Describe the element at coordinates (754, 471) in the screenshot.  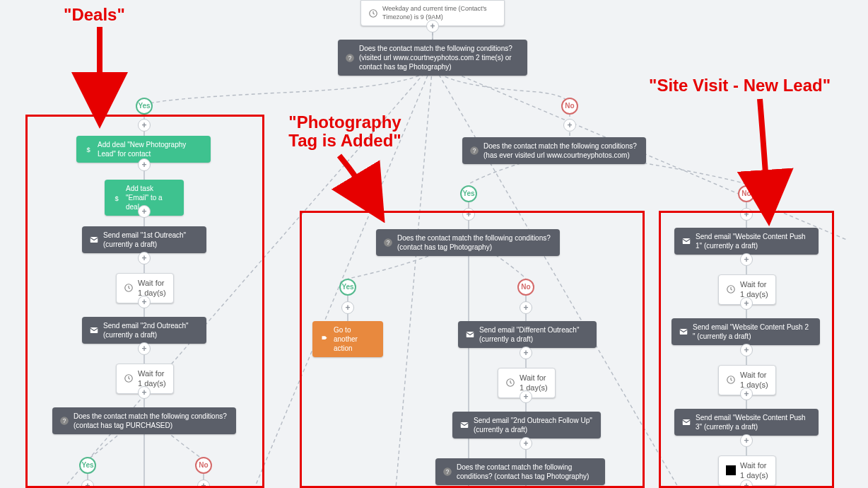
I see `node-label: Wait for 1 day(s)` at that location.